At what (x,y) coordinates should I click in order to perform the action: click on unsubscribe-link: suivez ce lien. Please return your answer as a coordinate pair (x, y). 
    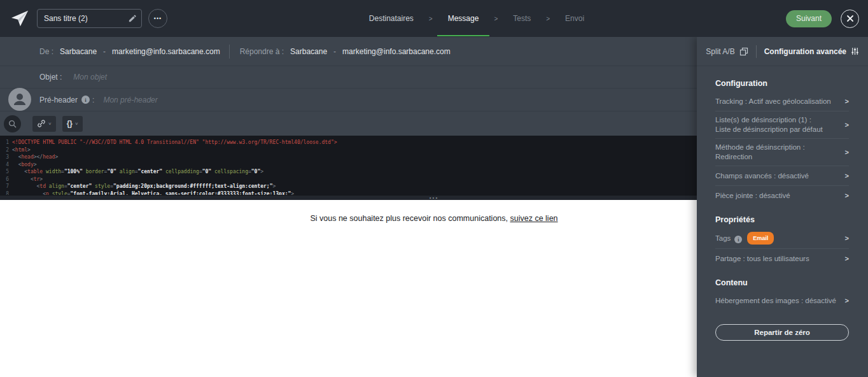
    Looking at the image, I should click on (535, 218).